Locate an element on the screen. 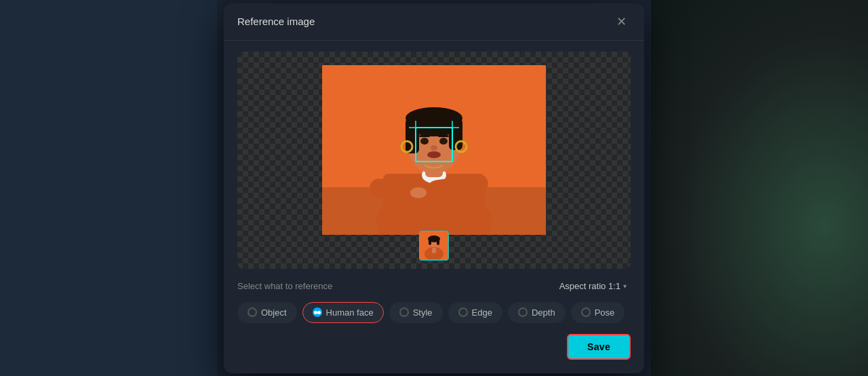  radio-human-face is located at coordinates (317, 312).